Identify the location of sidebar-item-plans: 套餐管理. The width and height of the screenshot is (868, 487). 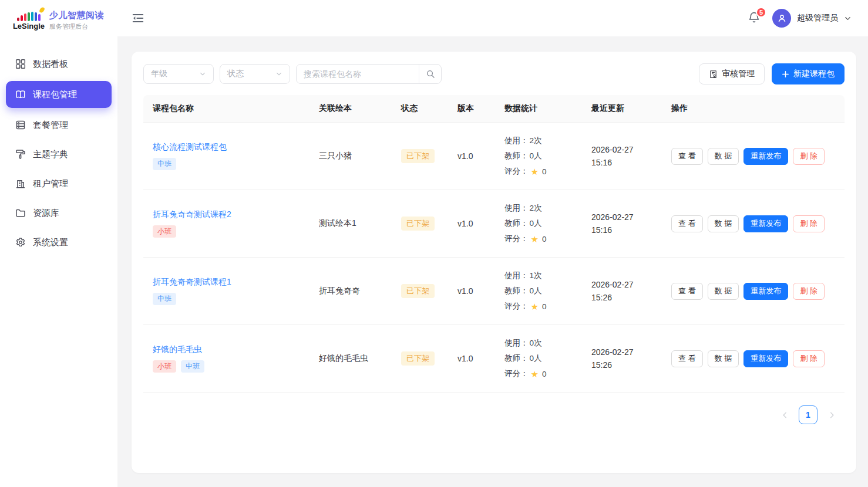
(59, 125).